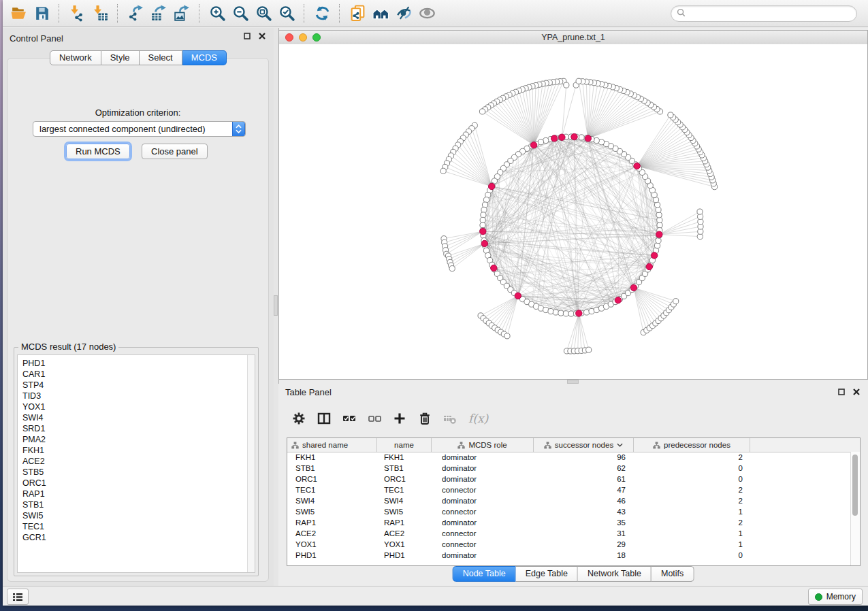 The image size is (868, 611). What do you see at coordinates (204, 58) in the screenshot?
I see `tab-mcds: MCDS` at bounding box center [204, 58].